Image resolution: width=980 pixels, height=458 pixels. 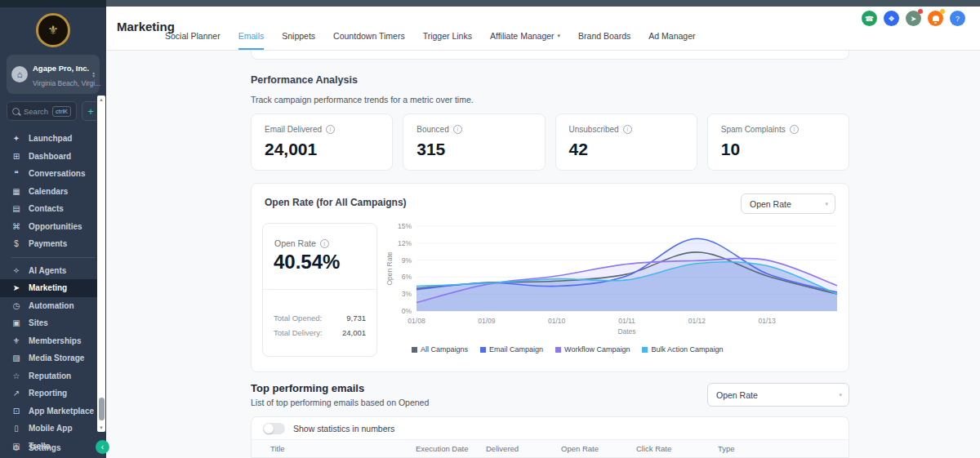 What do you see at coordinates (101, 428) in the screenshot?
I see `scroll-down-icon: ▼` at bounding box center [101, 428].